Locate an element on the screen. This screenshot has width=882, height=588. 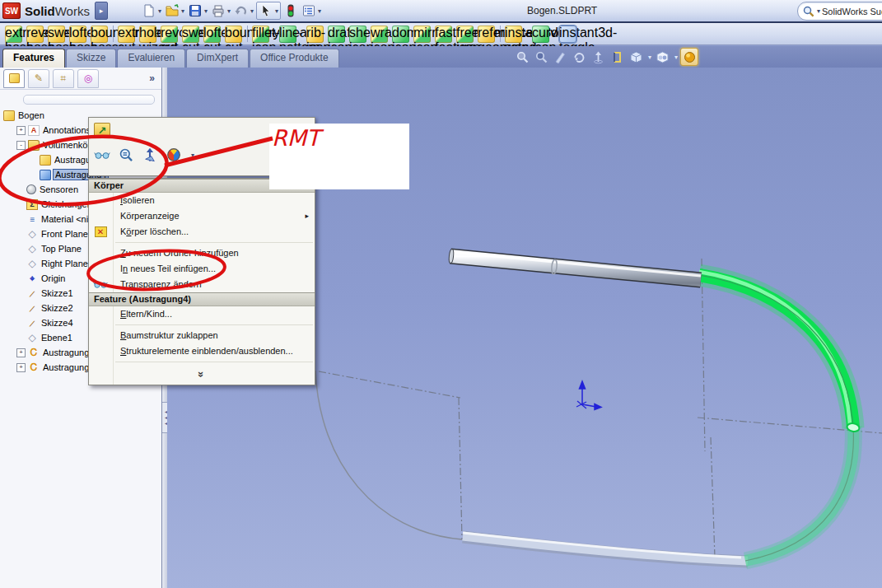
reference-geometry-icon: reference-geometry-icon is located at coordinates (486, 35).